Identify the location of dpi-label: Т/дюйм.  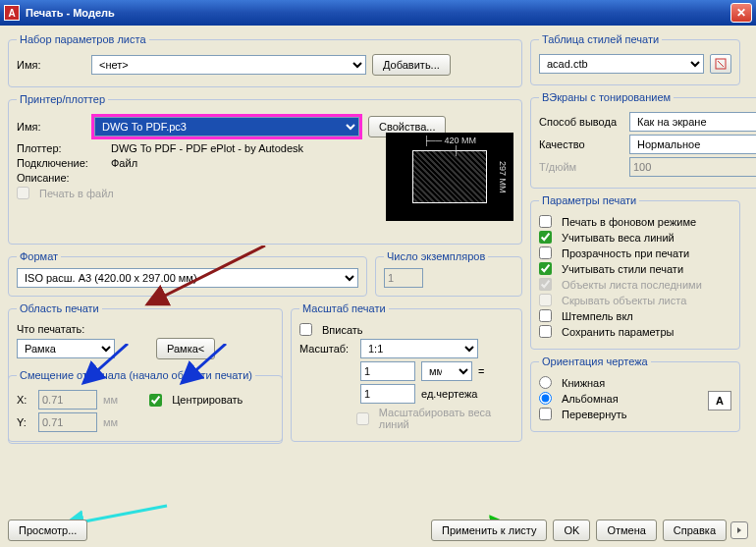
(581, 167).